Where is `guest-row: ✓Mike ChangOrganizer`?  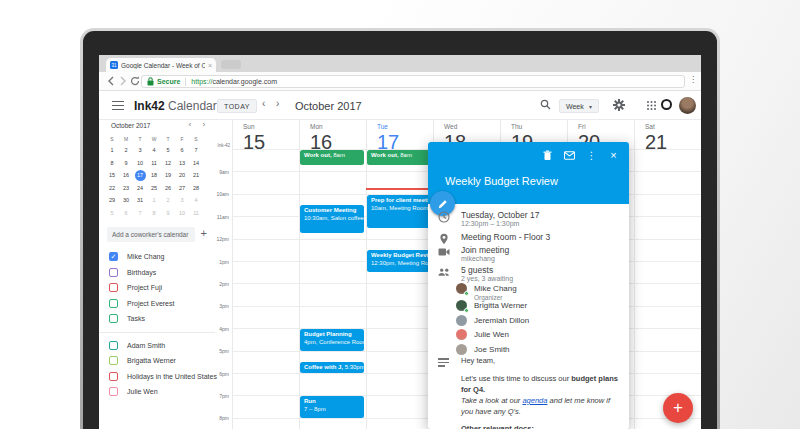 guest-row: ✓Mike ChangOrganizer is located at coordinates (486, 292).